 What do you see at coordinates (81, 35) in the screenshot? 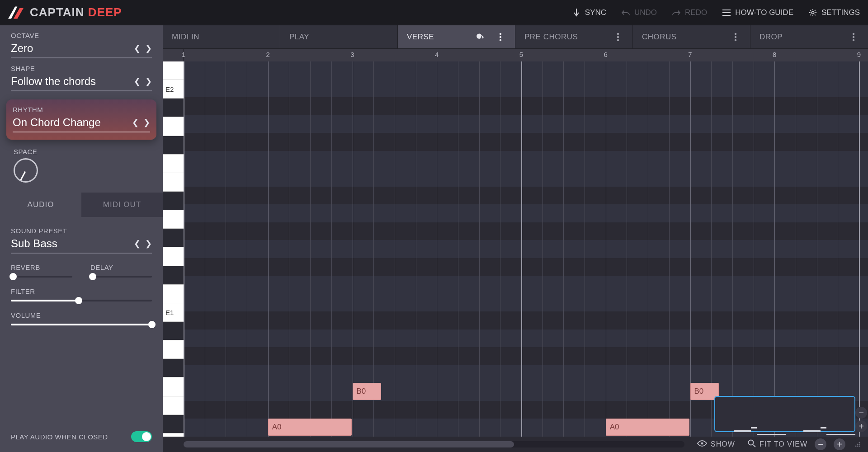
I see `octave-label: OCTAVE` at bounding box center [81, 35].